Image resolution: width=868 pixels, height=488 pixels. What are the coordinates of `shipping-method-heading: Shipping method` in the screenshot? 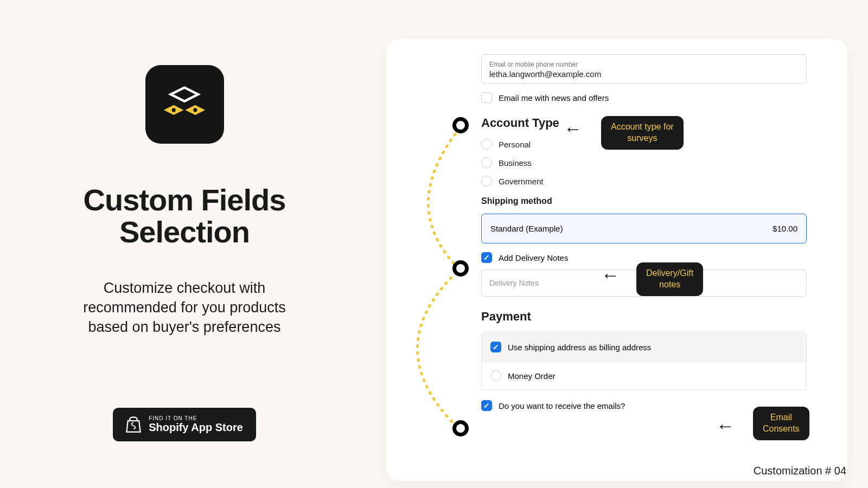 It's located at (644, 201).